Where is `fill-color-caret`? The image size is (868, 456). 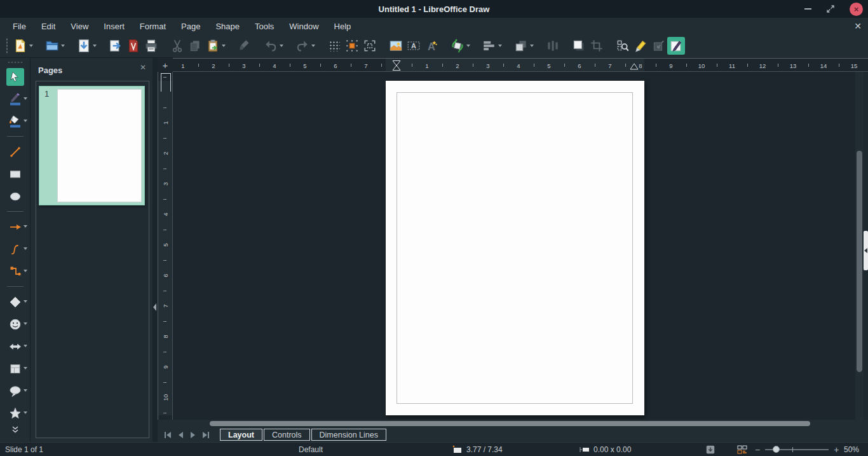
fill-color-caret is located at coordinates (25, 121).